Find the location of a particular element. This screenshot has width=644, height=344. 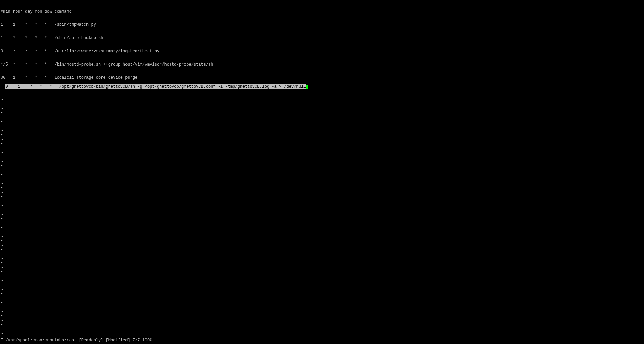

file-line: 1 * * * * /sbin/auto-backup.sh is located at coordinates (322, 38).